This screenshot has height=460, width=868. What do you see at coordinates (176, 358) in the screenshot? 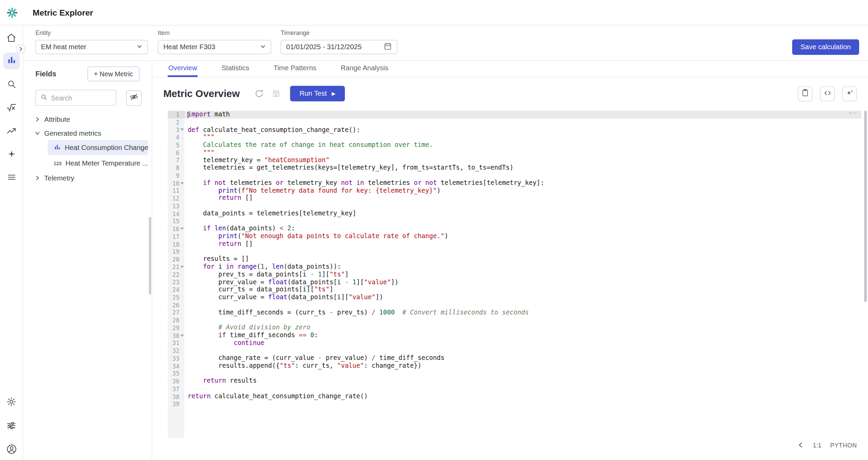
I see `line-number: 33` at bounding box center [176, 358].